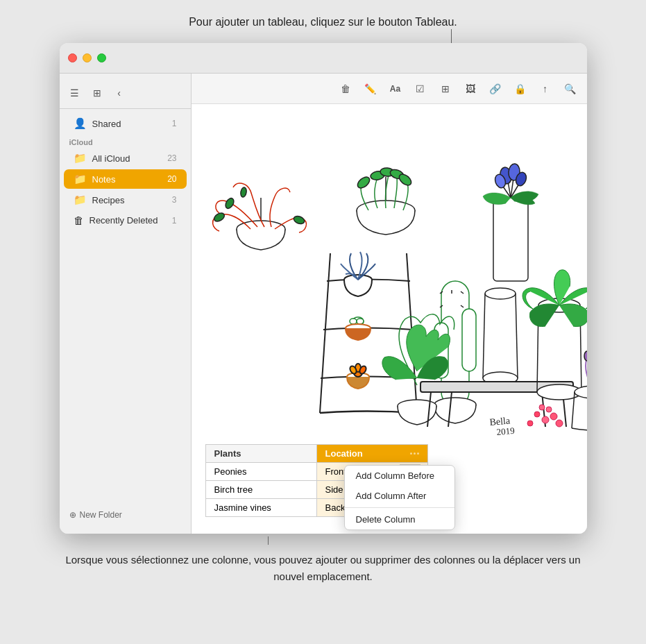 Image resolution: width=646 pixels, height=644 pixels. What do you see at coordinates (132, 124) in the screenshot?
I see `sidebar-item-label: Shared` at bounding box center [132, 124].